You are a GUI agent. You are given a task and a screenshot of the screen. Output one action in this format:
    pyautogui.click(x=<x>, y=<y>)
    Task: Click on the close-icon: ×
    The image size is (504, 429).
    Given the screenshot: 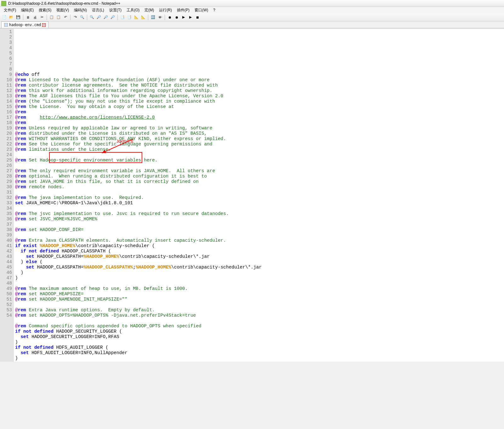 What is the action you would take?
    pyautogui.click(x=44, y=25)
    